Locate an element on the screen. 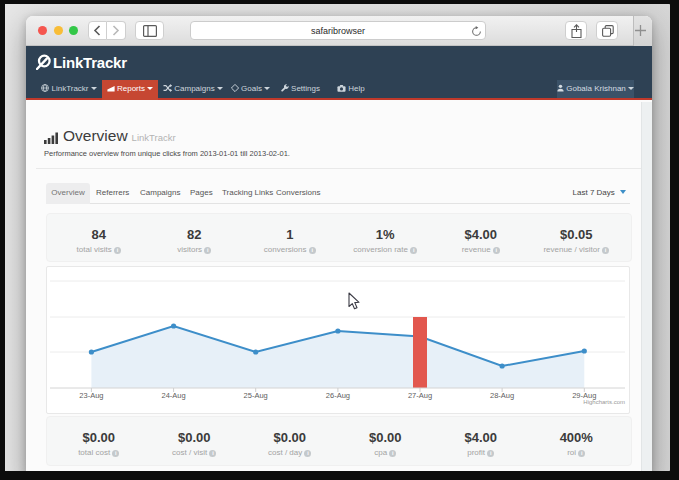  svg-text: 28-Aug is located at coordinates (502, 396).